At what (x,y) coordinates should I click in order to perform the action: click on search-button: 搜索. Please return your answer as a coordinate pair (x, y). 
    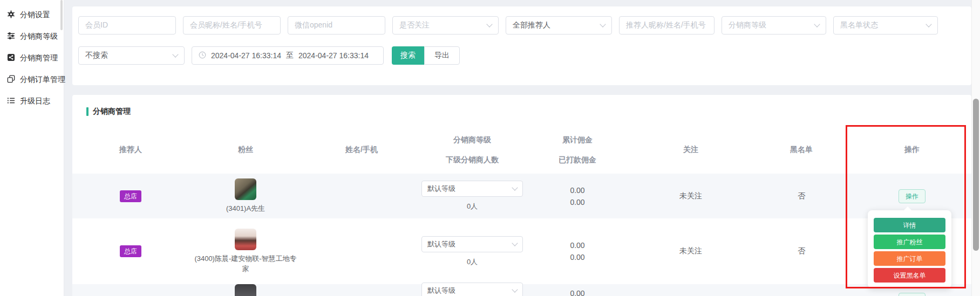
    Looking at the image, I should click on (408, 56).